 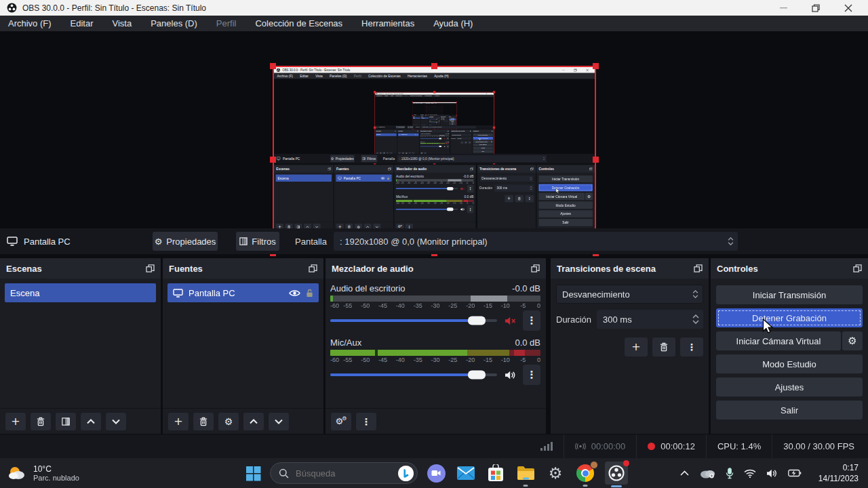 What do you see at coordinates (346, 343) in the screenshot?
I see `channel-name: Mic/Aux` at bounding box center [346, 343].